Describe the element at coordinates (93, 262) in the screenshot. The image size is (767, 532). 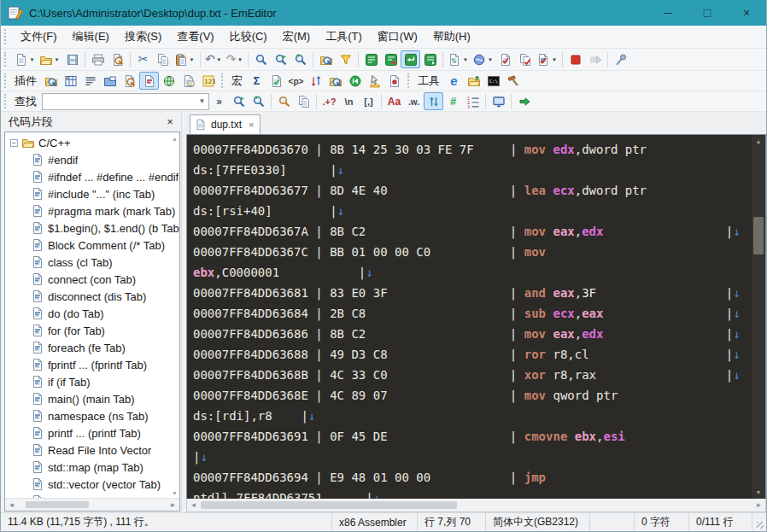
I see `tree-item: class (cl Tab)` at that location.